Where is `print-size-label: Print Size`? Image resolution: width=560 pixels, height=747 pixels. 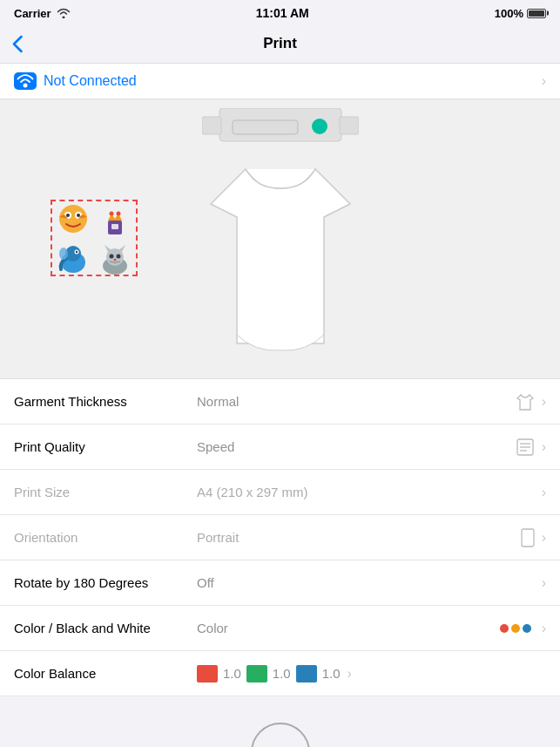
print-size-label: Print Size is located at coordinates (105, 492).